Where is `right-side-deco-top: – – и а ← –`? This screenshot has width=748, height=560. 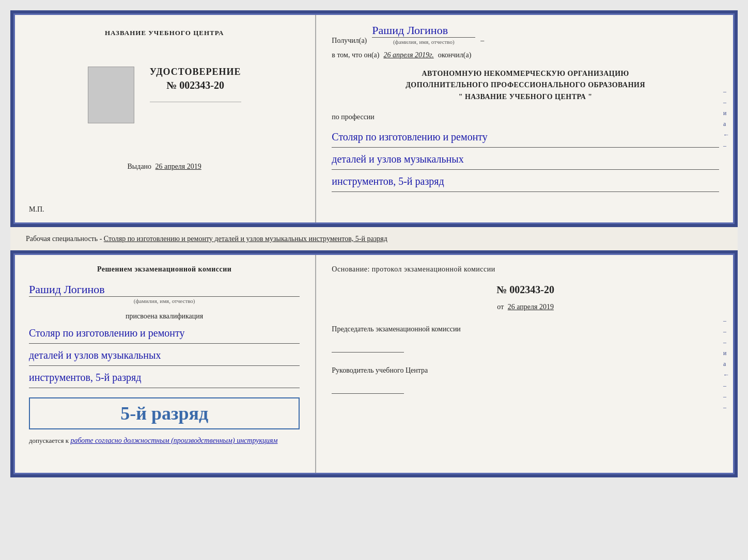 right-side-deco-top: – – и а ← – is located at coordinates (728, 119).